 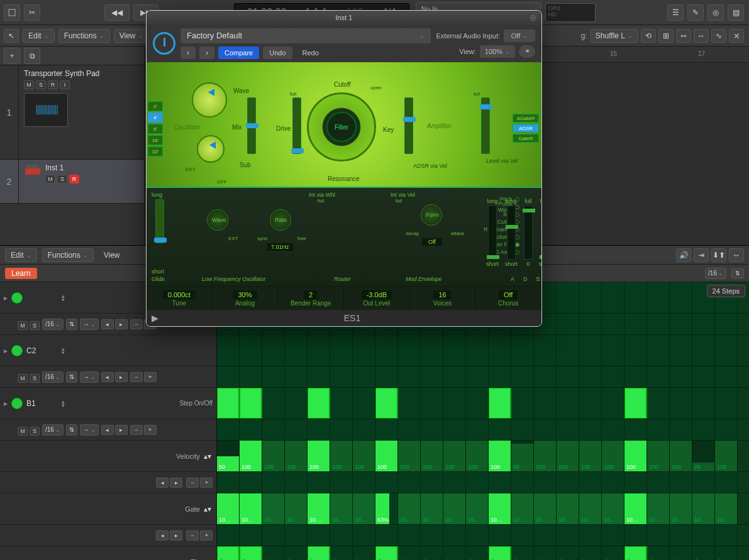 What do you see at coordinates (443, 298) in the screenshot?
I see `param-voices: 16Voices` at bounding box center [443, 298].